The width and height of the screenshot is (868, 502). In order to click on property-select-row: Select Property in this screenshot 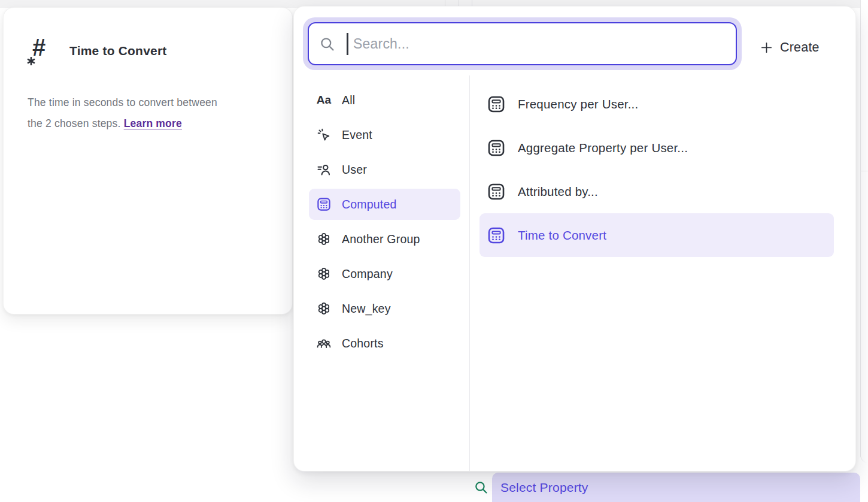, I will do `click(651, 486)`.